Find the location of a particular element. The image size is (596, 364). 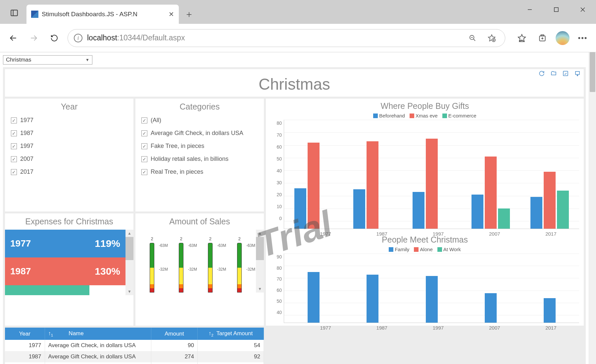

checkbox-item: ✓1997 is located at coordinates (69, 146).